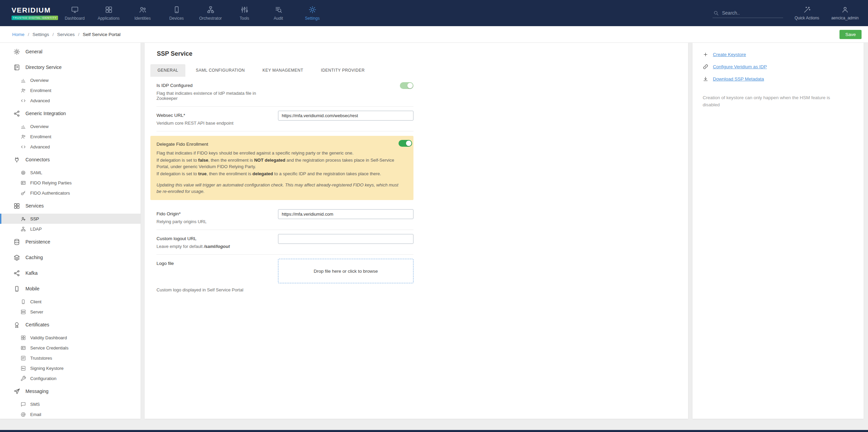 Image resolution: width=868 pixels, height=432 pixels. What do you see at coordinates (783, 67) in the screenshot?
I see `configure-veridium-as-idp-link: Configure Veridium as IDP` at bounding box center [783, 67].